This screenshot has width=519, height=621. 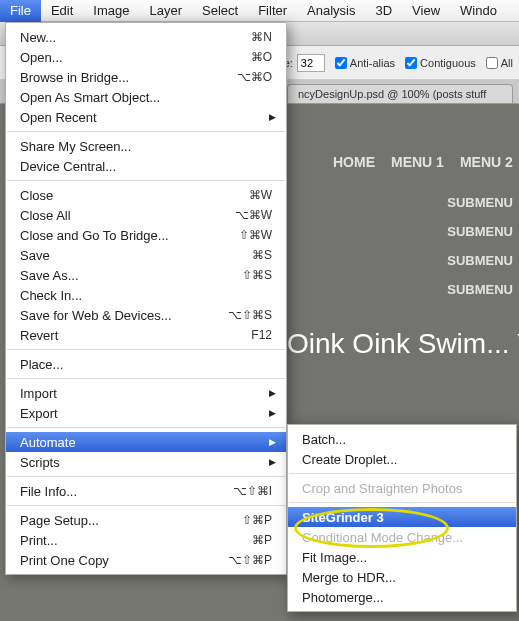 I want to click on menu-item: Scripts▶, so click(x=146, y=462).